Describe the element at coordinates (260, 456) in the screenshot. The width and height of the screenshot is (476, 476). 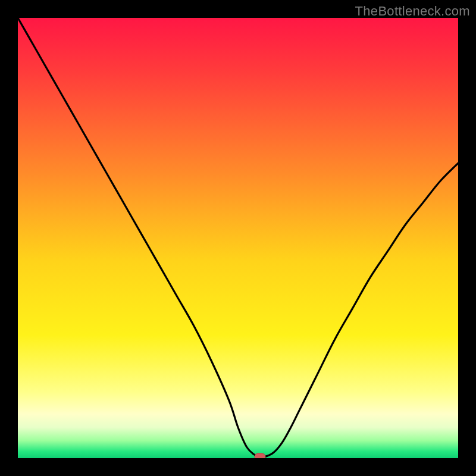
I see `optimal-point-marker` at that location.